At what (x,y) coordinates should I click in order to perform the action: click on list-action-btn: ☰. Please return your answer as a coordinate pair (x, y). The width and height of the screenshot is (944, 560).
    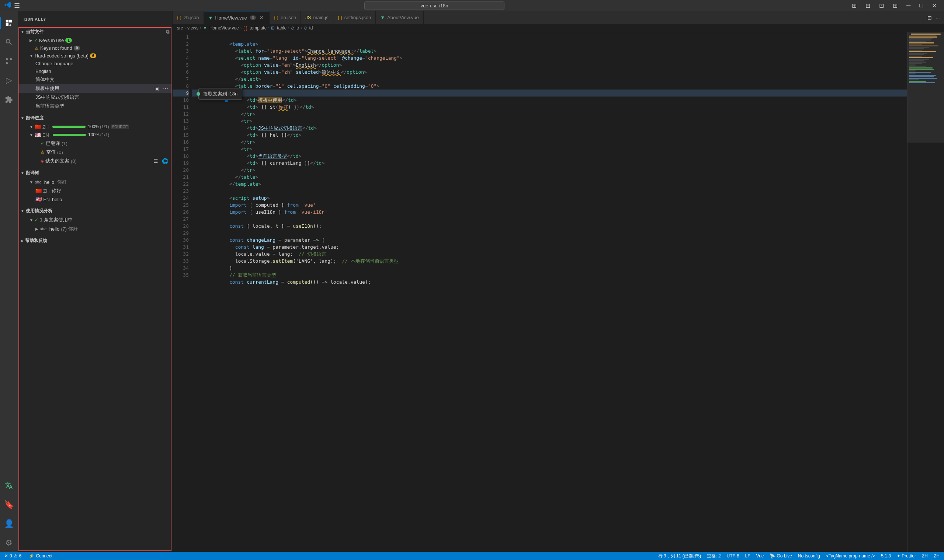
    Looking at the image, I should click on (156, 161).